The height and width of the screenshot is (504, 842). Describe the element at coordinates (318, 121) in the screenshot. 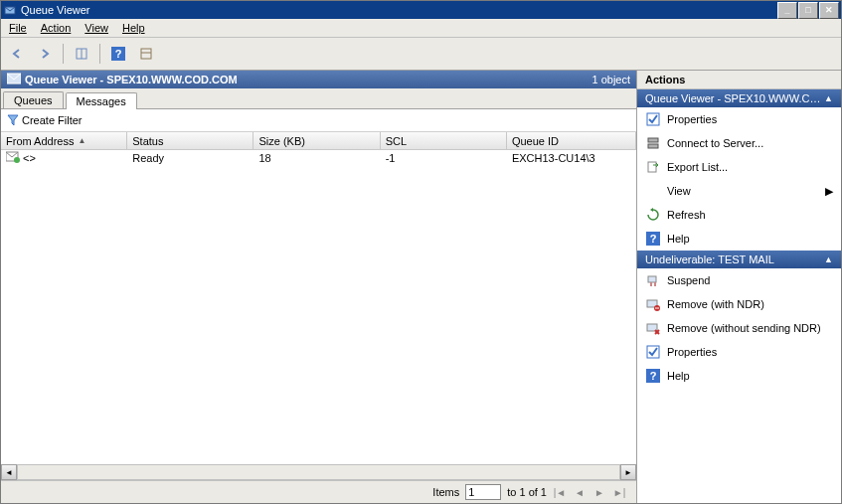

I see `filter-bar: Create Filter` at that location.